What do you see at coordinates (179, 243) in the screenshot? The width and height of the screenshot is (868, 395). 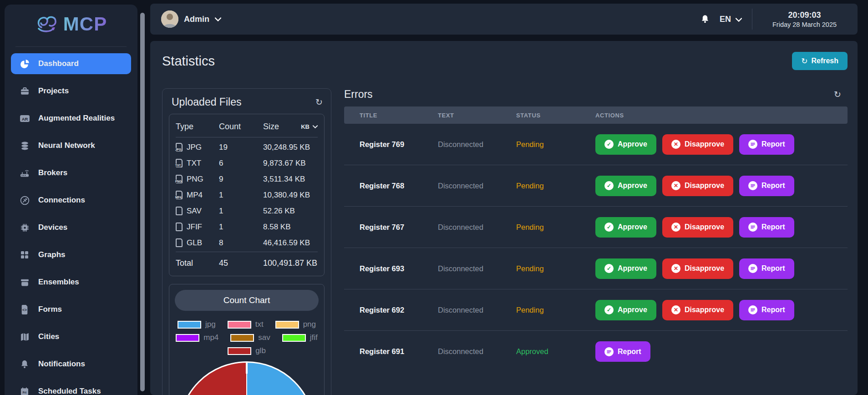 I see `file-icon` at bounding box center [179, 243].